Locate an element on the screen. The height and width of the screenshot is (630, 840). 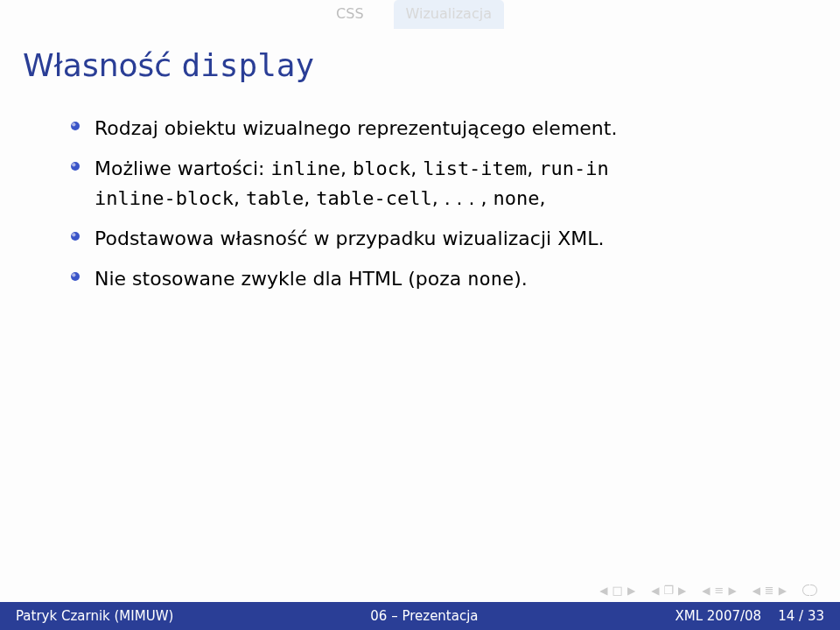
frame-icon: ❐ is located at coordinates (668, 590).